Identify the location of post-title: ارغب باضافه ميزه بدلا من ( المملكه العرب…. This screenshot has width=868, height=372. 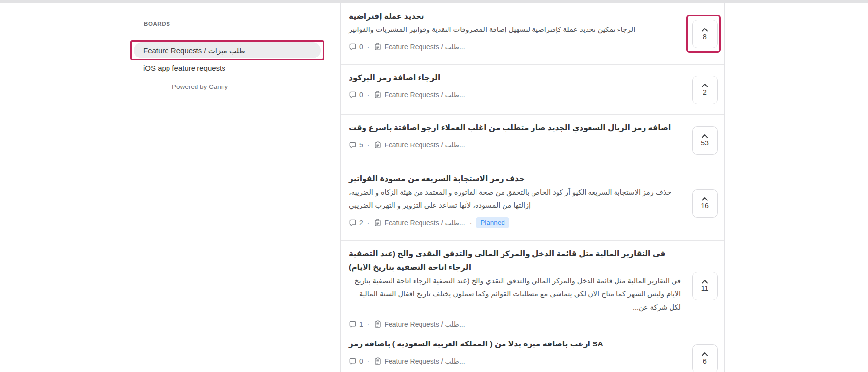
(515, 344).